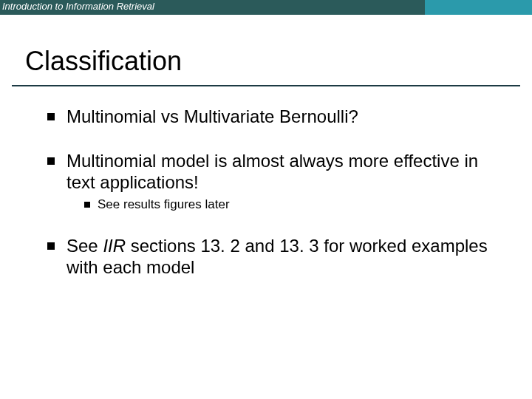 This screenshot has height=399, width=532. What do you see at coordinates (266, 86) in the screenshot?
I see `title-underline` at bounding box center [266, 86].